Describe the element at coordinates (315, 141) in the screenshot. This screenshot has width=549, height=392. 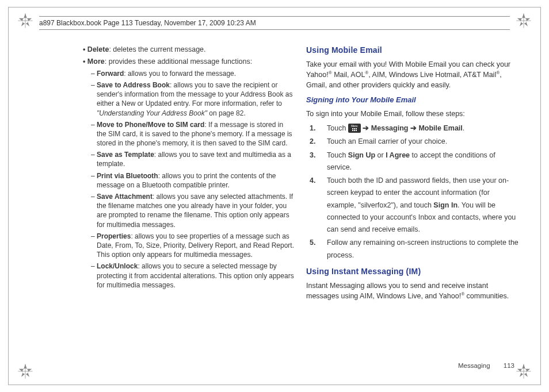
I see `step-number: 2.` at that location.